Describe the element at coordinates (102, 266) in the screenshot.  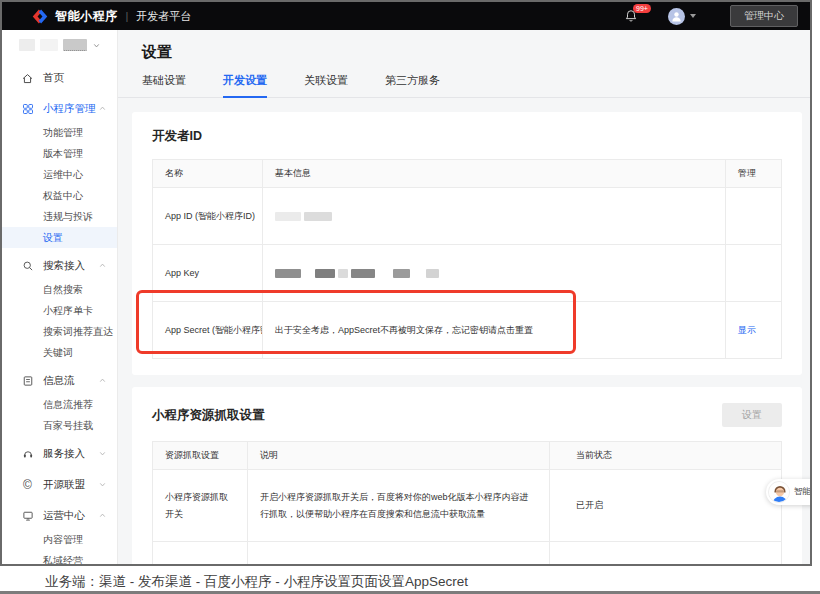
I see `chevron-up-icon` at that location.